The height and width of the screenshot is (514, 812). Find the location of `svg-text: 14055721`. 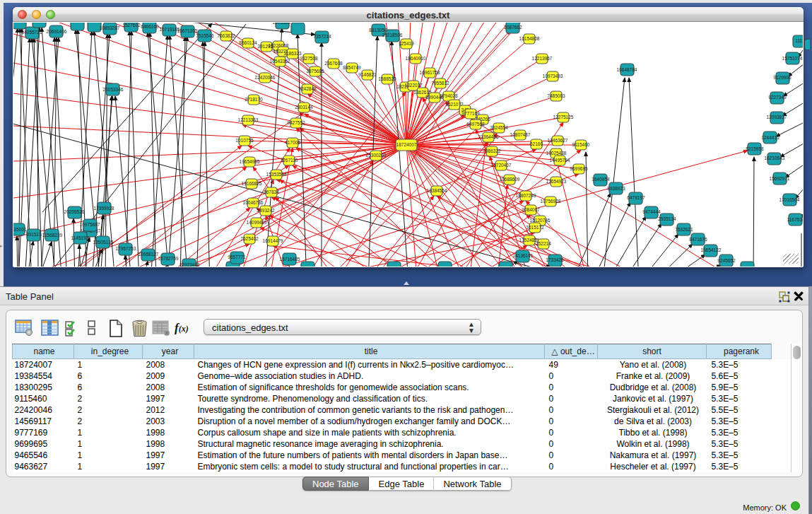

svg-text: 14055721 is located at coordinates (33, 33).